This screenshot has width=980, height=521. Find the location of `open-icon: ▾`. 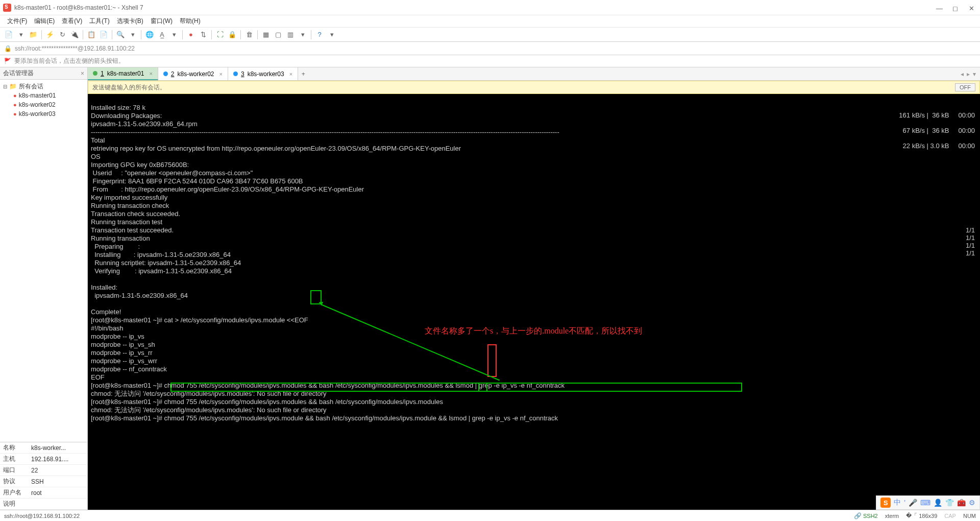

open-icon: ▾ is located at coordinates (21, 35).